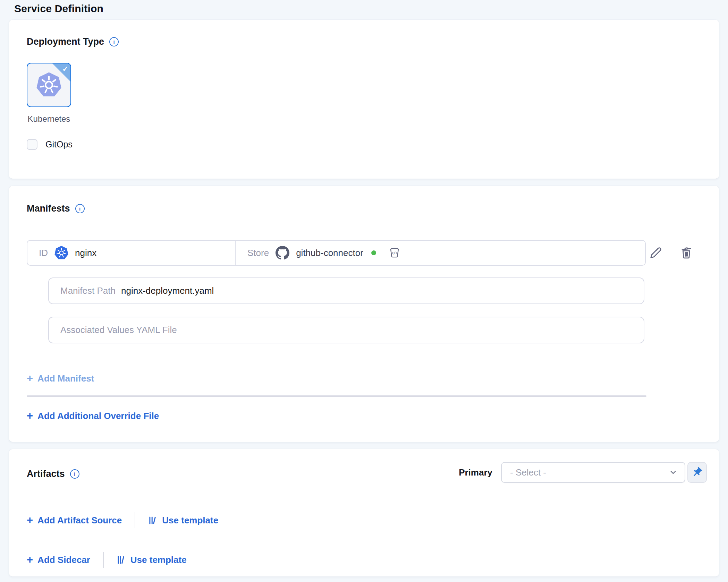 The height and width of the screenshot is (582, 728). Describe the element at coordinates (66, 379) in the screenshot. I see `add-manifest-label: Add Manifest` at that location.